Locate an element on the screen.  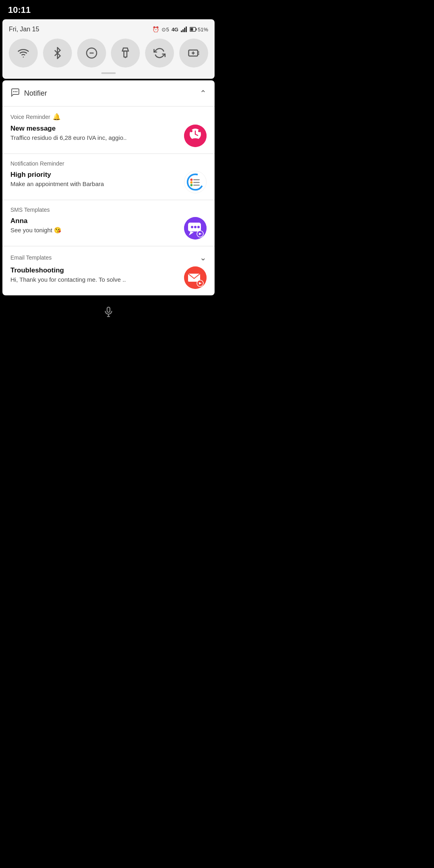
notif-title-email: Troubleshooting is located at coordinates (95, 270).